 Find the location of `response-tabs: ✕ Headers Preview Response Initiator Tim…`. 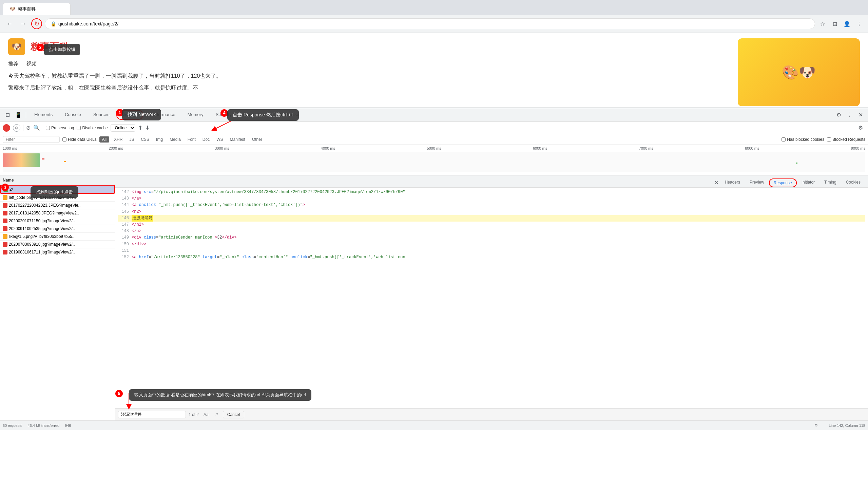

response-tabs: ✕ Headers Preview Response Initiator Tim… is located at coordinates (492, 182).